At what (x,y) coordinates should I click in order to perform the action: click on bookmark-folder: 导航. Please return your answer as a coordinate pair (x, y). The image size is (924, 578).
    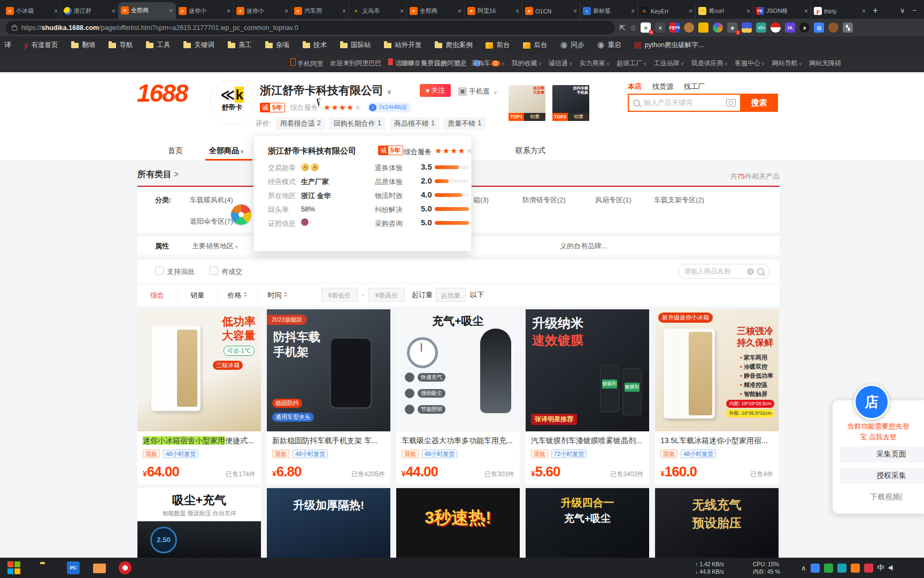
    Looking at the image, I should click on (121, 45).